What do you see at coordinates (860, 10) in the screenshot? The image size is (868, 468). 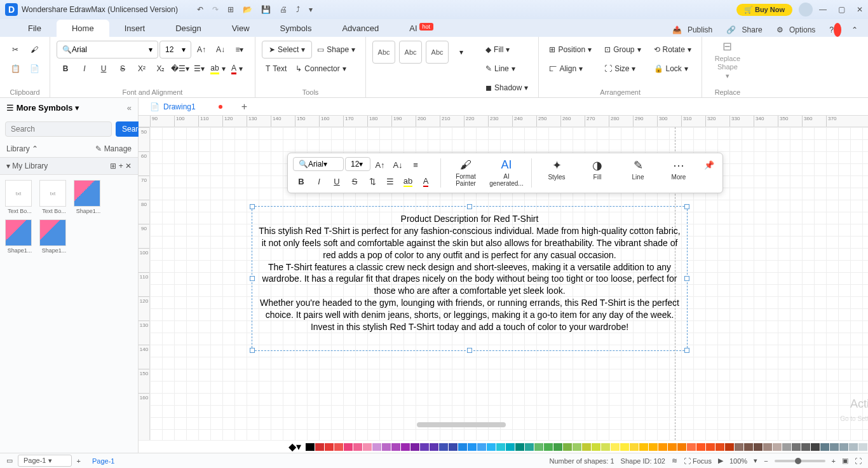 I see `close-icon: ✕` at bounding box center [860, 10].